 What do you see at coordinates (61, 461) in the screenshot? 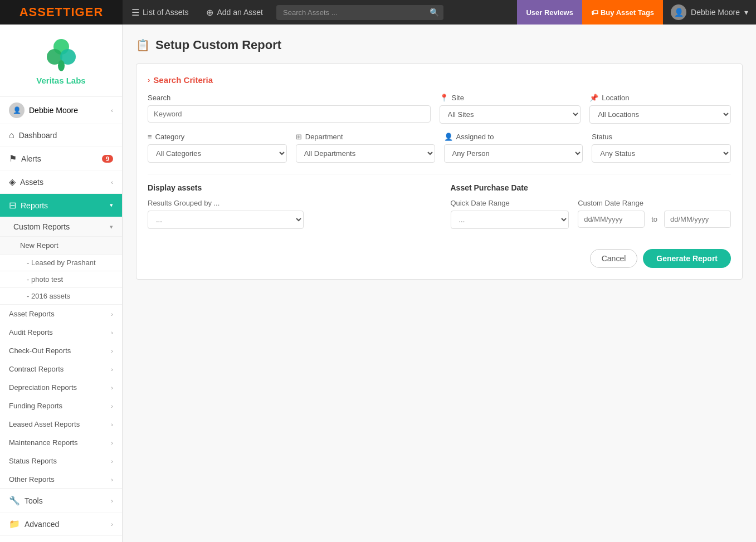
I see `status-reports-group: Status Reports ›` at bounding box center [61, 461].